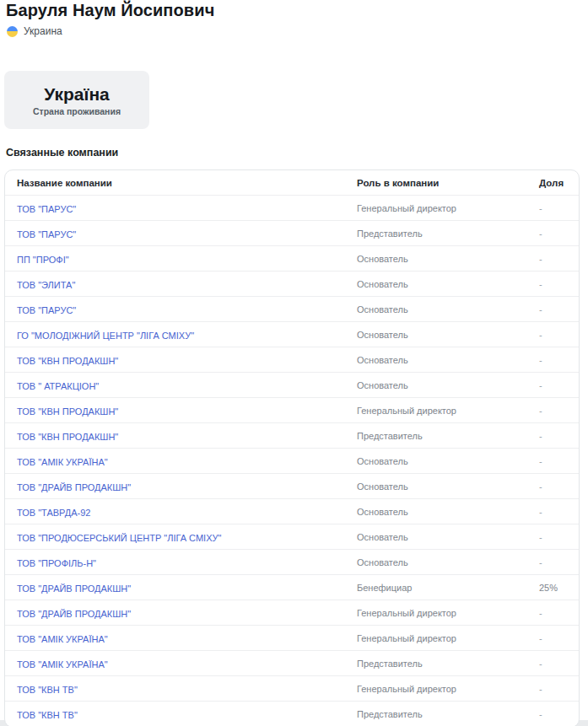  I want to click on table-row: ТОВ "ДРАЙВ ПРОДАКШН" Основатель -, so click(292, 487).